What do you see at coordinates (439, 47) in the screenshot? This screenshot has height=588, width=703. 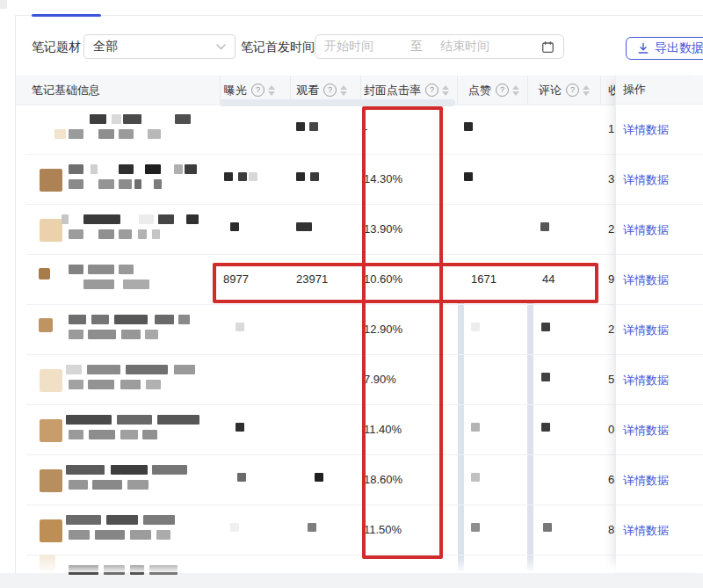 I see `date-range-picker: 开始时间 至 结束时间` at bounding box center [439, 47].